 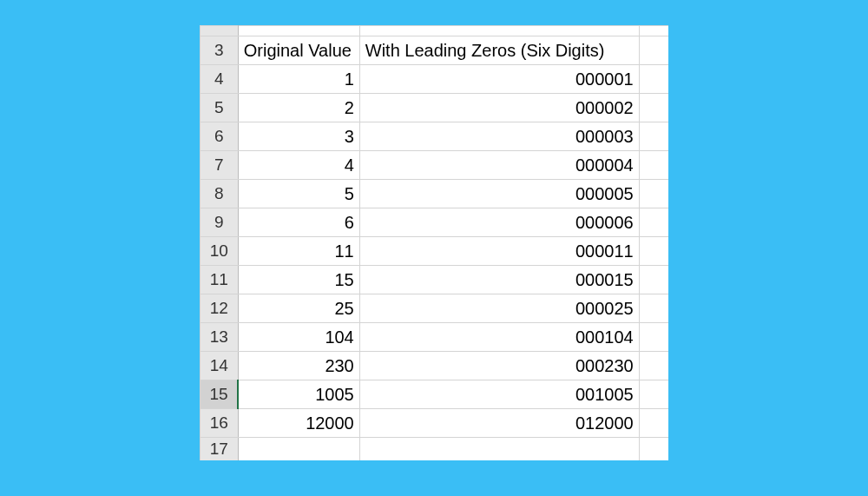 What do you see at coordinates (219, 252) in the screenshot?
I see `row-header: 10` at bounding box center [219, 252].